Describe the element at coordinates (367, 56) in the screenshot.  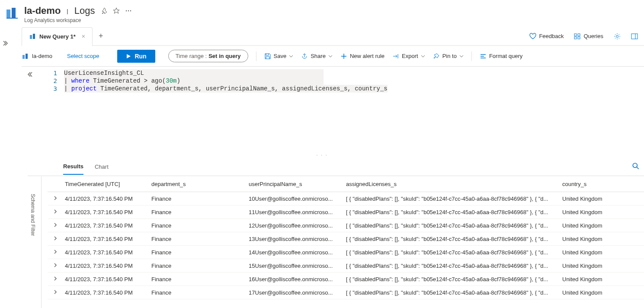
I see `new-alert-label: New alert rule` at that location.